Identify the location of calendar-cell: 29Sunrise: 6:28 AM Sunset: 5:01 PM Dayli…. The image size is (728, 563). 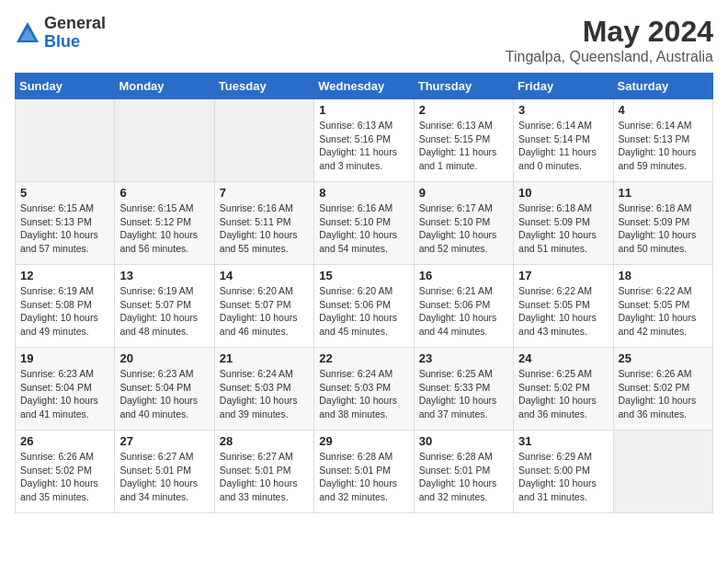
(364, 472).